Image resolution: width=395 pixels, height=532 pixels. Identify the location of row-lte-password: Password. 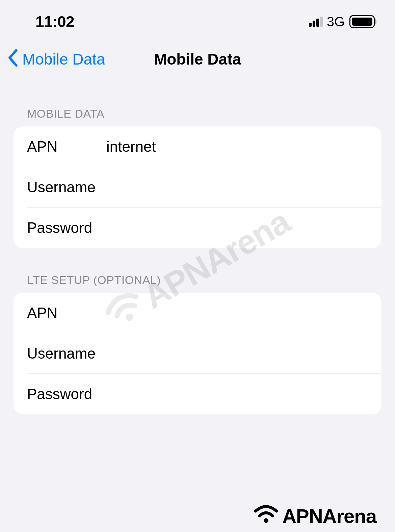
(198, 394).